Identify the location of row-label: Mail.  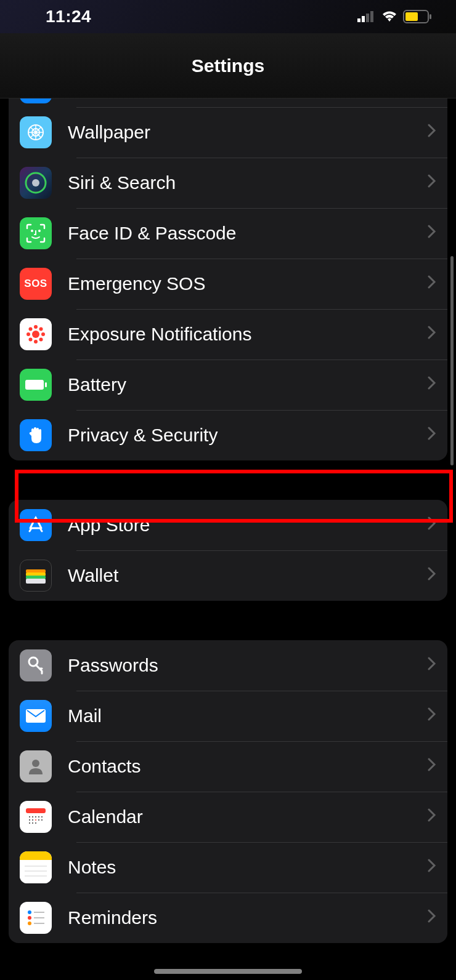
(248, 716).